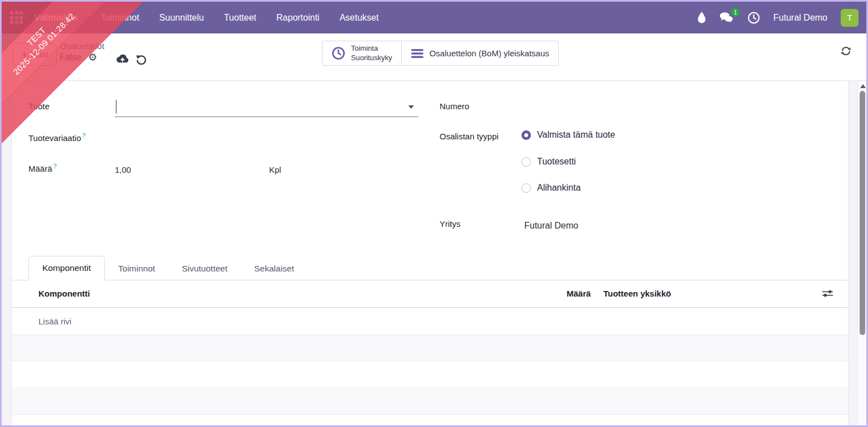 This screenshot has height=427, width=868. What do you see at coordinates (862, 213) in the screenshot?
I see `scrollbar-thumb` at bounding box center [862, 213].